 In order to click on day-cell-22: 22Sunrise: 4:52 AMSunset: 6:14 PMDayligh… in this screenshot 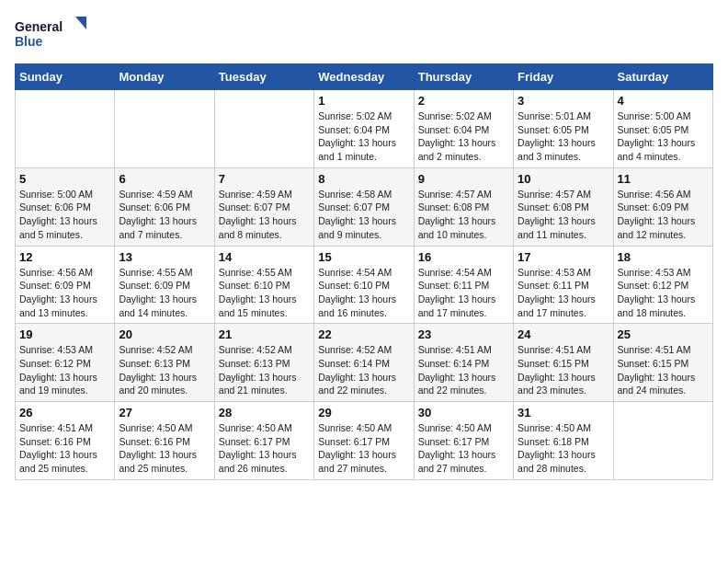, I will do `click(364, 362)`.